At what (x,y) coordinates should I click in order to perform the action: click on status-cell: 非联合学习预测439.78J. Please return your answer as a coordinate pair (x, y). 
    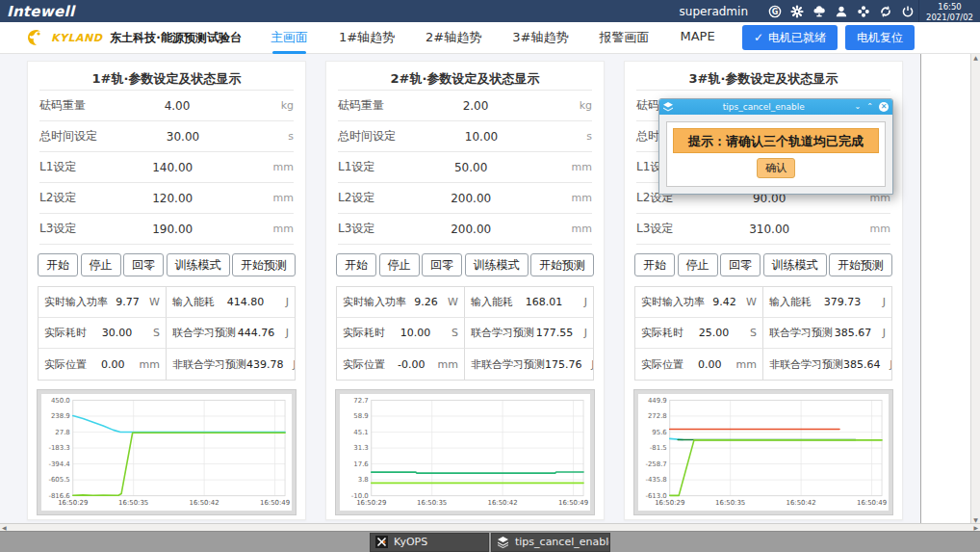
    Looking at the image, I should click on (231, 364).